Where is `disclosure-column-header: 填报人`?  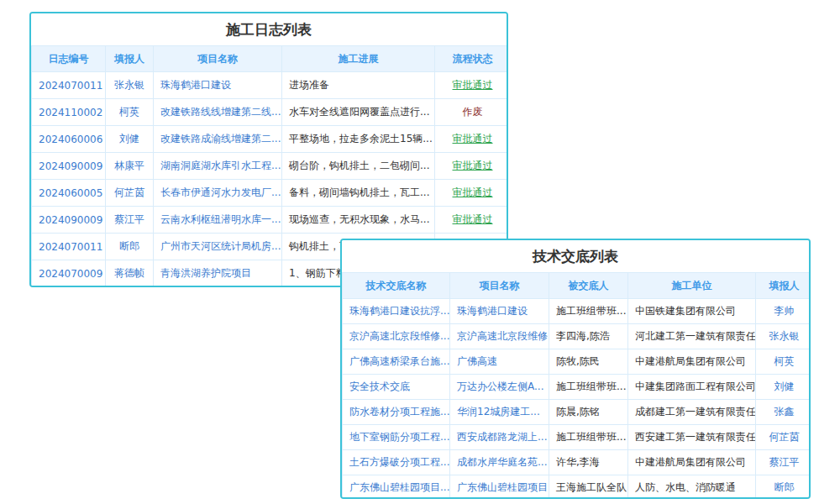
disclosure-column-header: 填报人 is located at coordinates (784, 286).